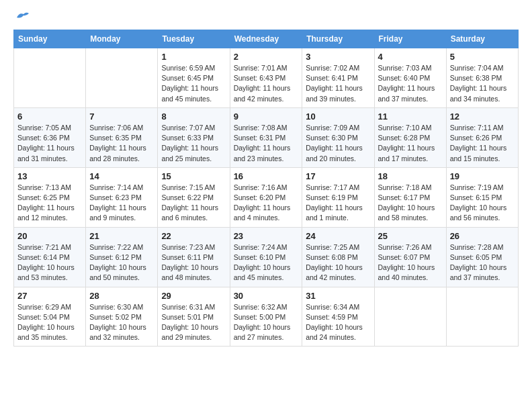 This screenshot has height=411, width=532. I want to click on day-header-sunday: Sunday, so click(50, 39).